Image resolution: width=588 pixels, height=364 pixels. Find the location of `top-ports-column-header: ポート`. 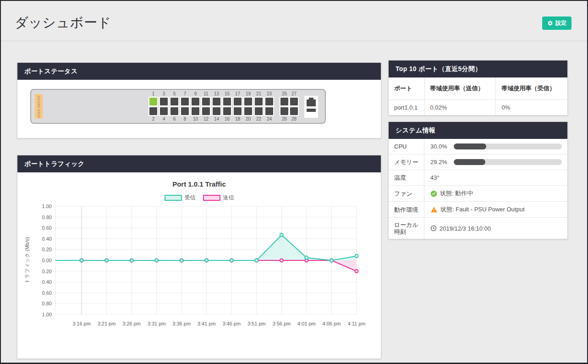

top-ports-column-header: ポート is located at coordinates (407, 88).